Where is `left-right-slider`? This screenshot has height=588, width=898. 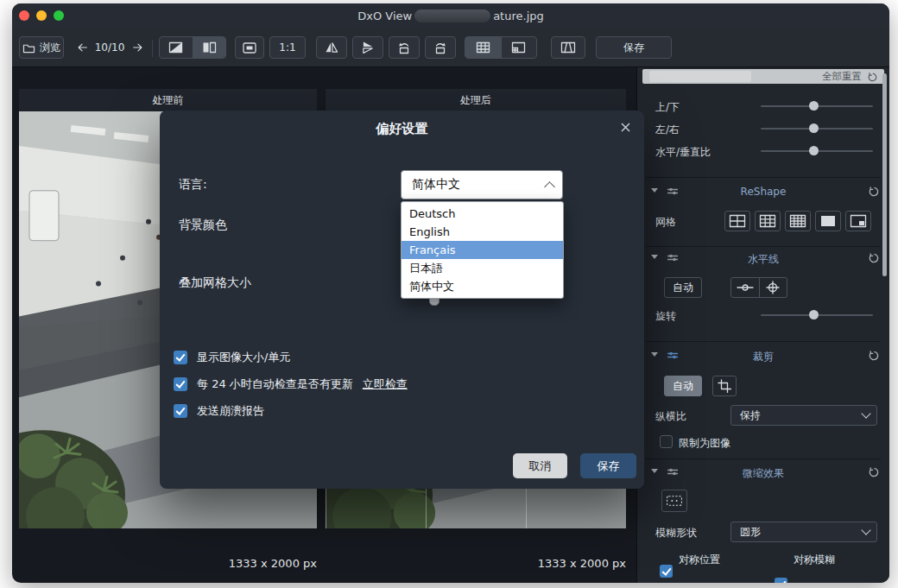
left-right-slider is located at coordinates (817, 129).